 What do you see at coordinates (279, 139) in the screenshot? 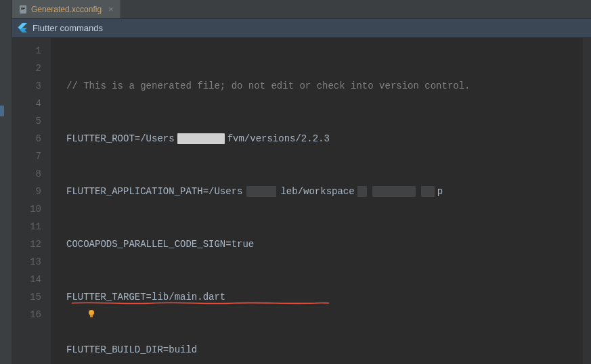
I see `code-text: fvm/versions/2.2.3` at bounding box center [279, 139].